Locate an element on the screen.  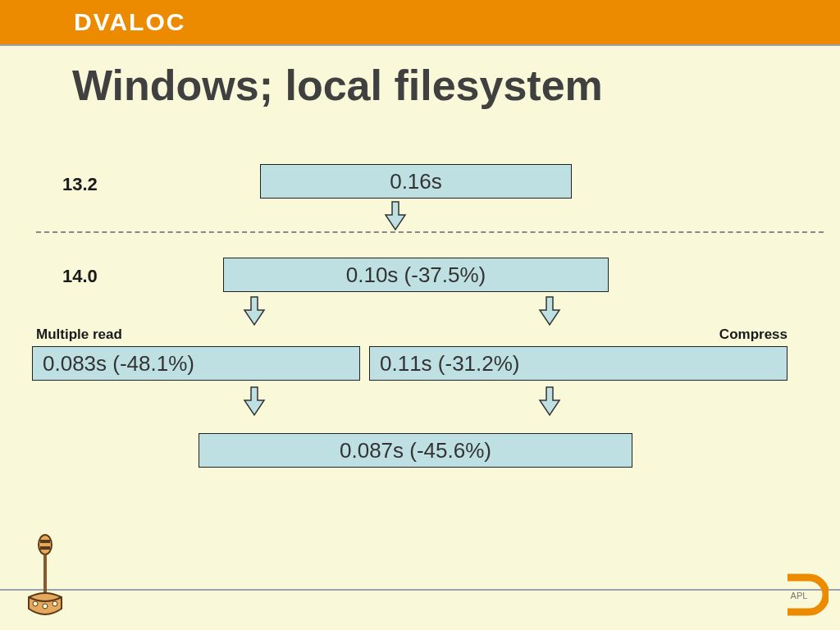
version-divider is located at coordinates (430, 232).